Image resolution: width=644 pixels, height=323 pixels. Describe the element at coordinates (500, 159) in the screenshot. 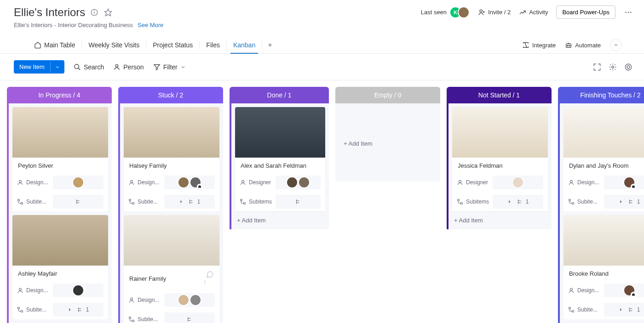

I see `kanban-card: Jessica FeldmanDesignerSubitems1` at that location.